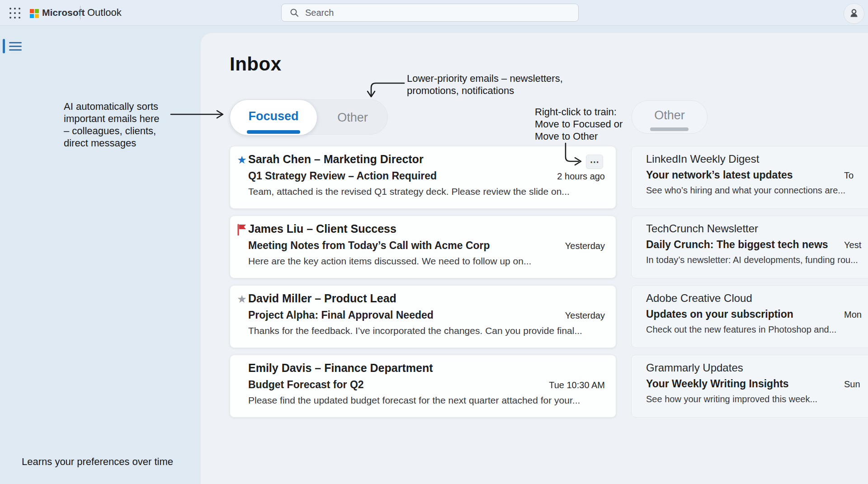 Image resolution: width=868 pixels, height=484 pixels. Describe the element at coordinates (37, 11) in the screenshot. I see `logo-square-green` at that location.